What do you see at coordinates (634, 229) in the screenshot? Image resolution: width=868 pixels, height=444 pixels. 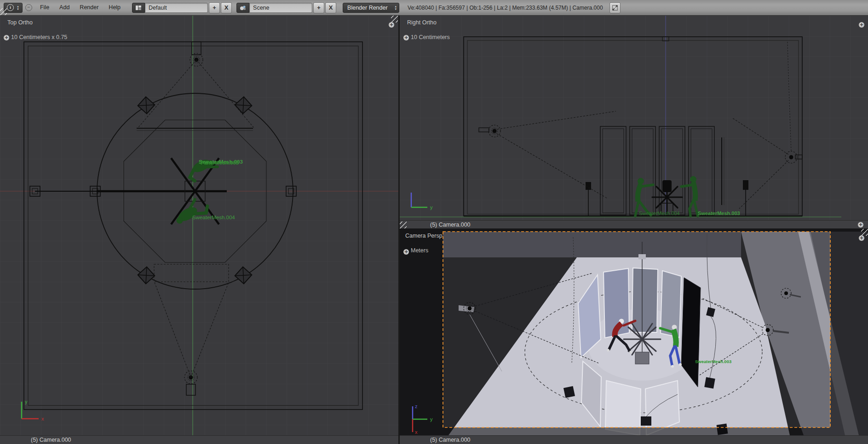 I see `area-divider-horizontal` at bounding box center [634, 229].